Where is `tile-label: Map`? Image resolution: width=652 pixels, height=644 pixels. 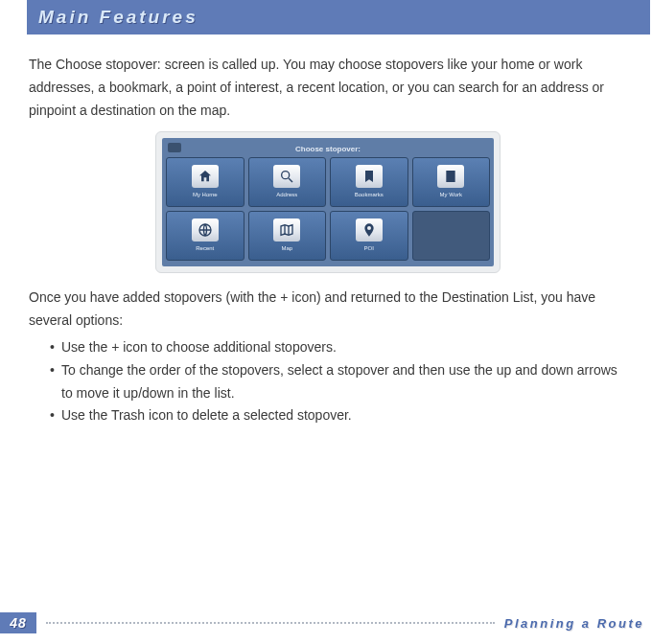
tile-label: Map is located at coordinates (287, 248).